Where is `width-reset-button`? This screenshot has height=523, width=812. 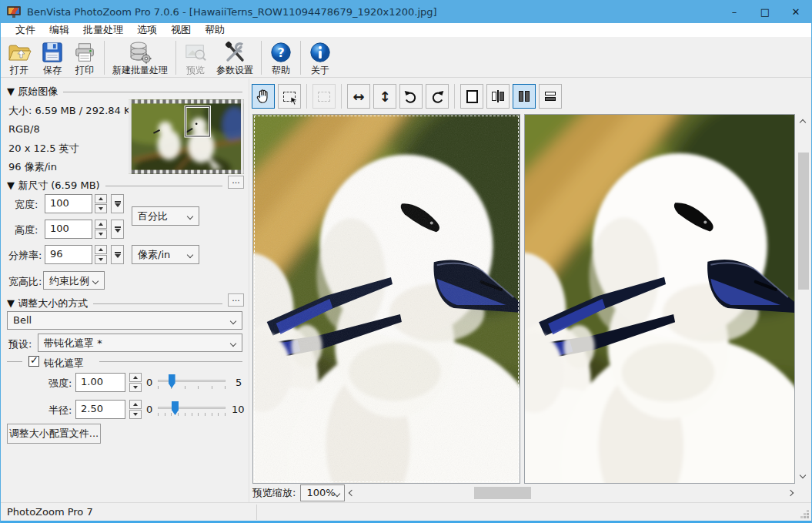
width-reset-button is located at coordinates (117, 203).